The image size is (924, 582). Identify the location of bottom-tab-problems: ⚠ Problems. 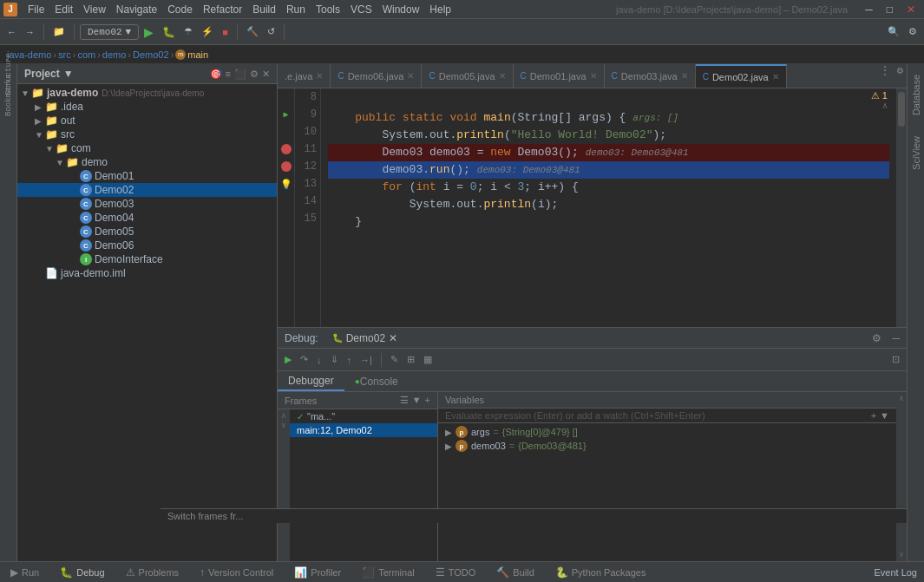
(153, 572).